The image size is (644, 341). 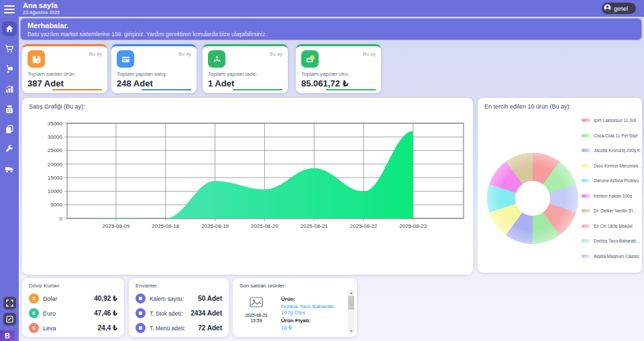 I want to click on legend-label: Dr. Oetker Vanilin 5'l..., so click(x=615, y=210).